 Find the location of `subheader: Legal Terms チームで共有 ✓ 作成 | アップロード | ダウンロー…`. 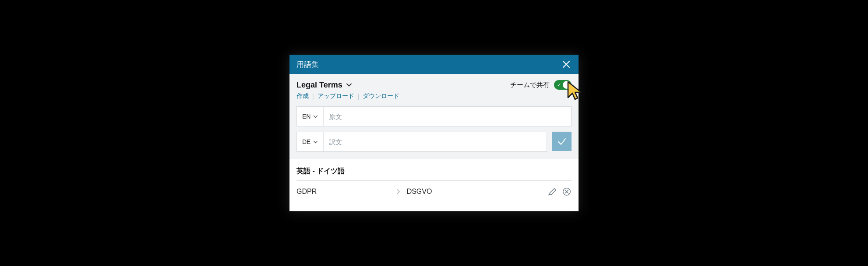

subheader: Legal Terms チームで共有 ✓ 作成 | アップロード | ダウンロー… is located at coordinates (434, 116).